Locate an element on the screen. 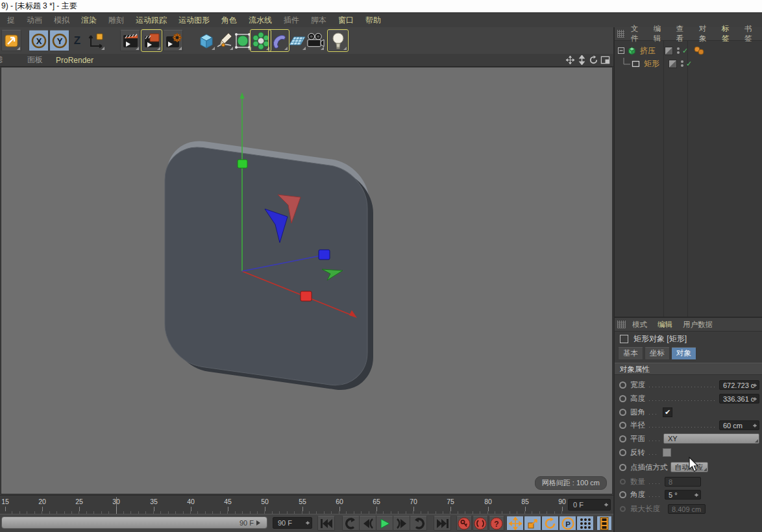  object-row-extrude: 挤压 ✓ is located at coordinates (688, 51).